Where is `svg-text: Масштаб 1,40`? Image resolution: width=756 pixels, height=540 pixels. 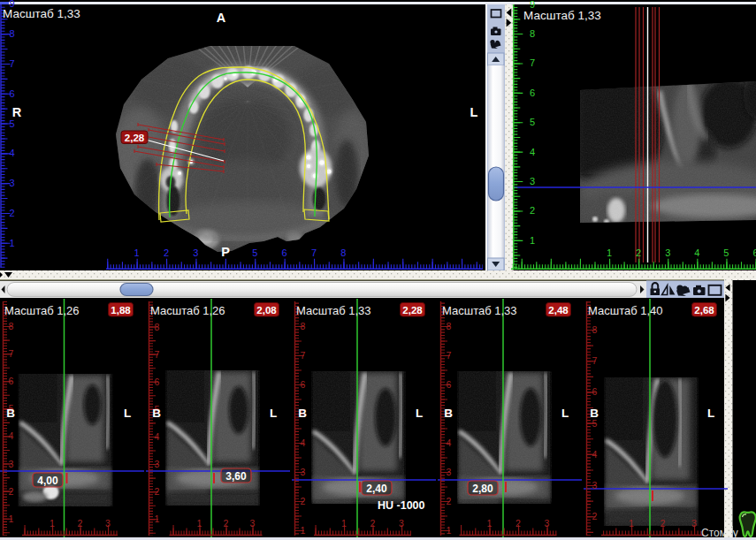 svg-text: Масштаб 1,40 is located at coordinates (626, 311).